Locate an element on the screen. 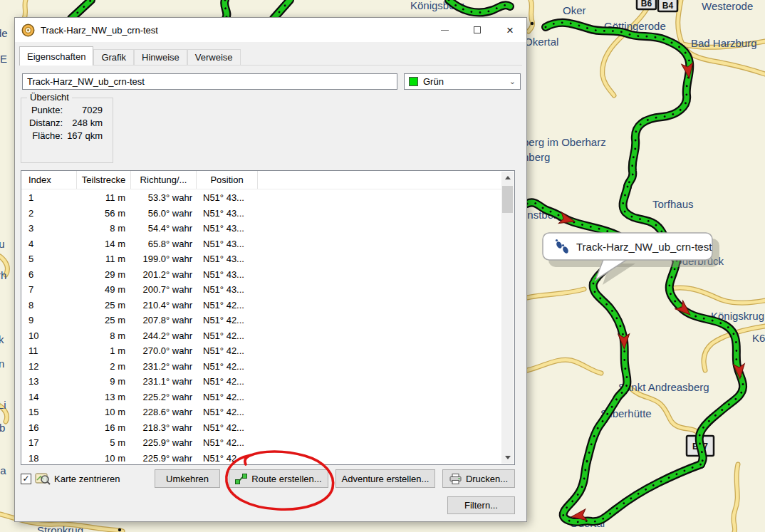  vertical-scrollbar is located at coordinates (507, 318).